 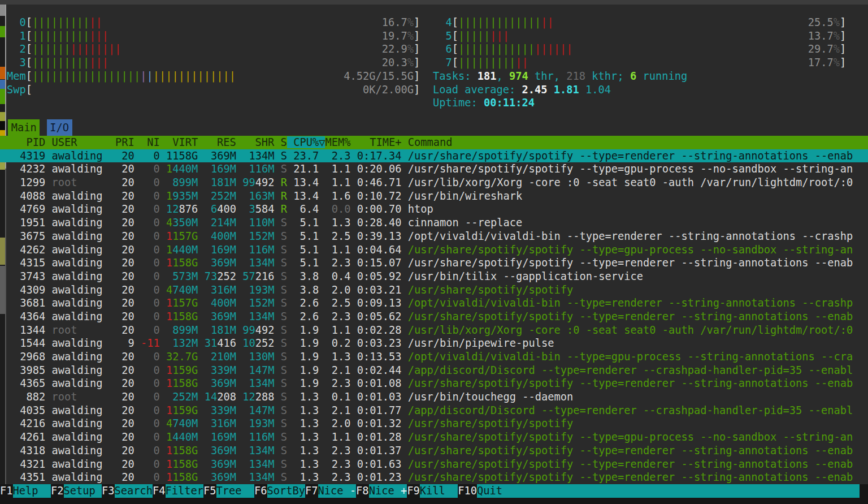 I want to click on fkey-label-quit: Quit, so click(x=668, y=491).